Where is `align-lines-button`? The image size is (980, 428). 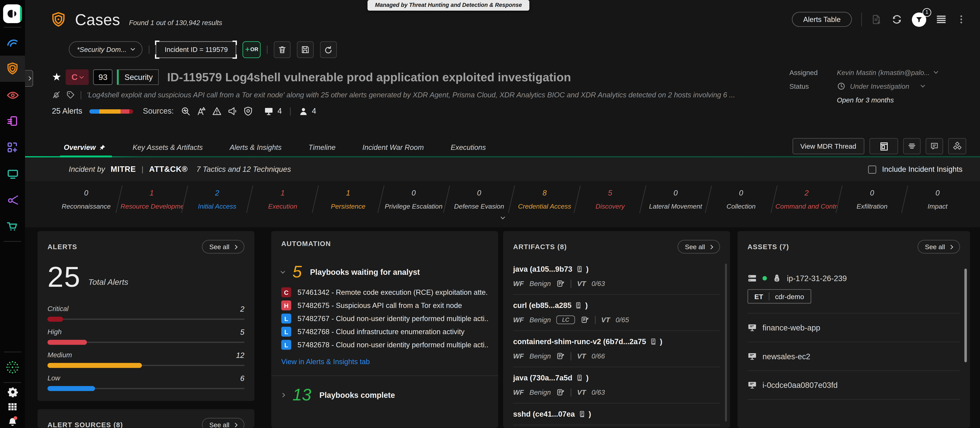 align-lines-button is located at coordinates (912, 146).